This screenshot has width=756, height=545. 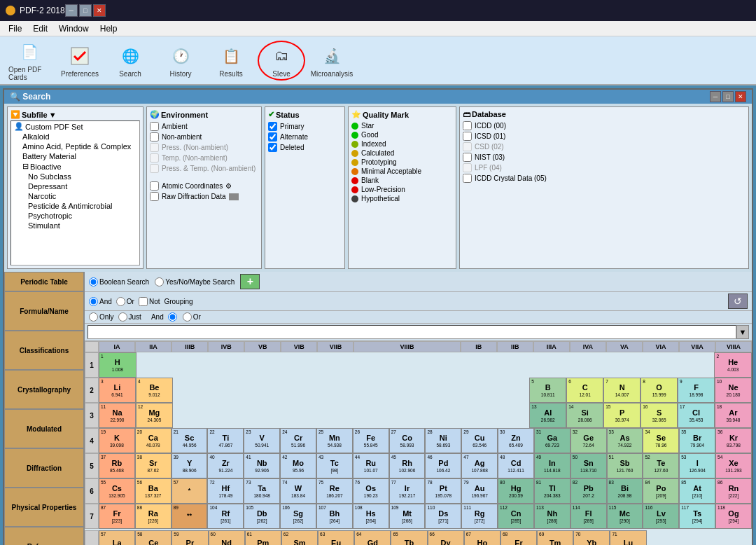 What do you see at coordinates (44, 429) in the screenshot?
I see `label-modulated: Modulated` at bounding box center [44, 429].